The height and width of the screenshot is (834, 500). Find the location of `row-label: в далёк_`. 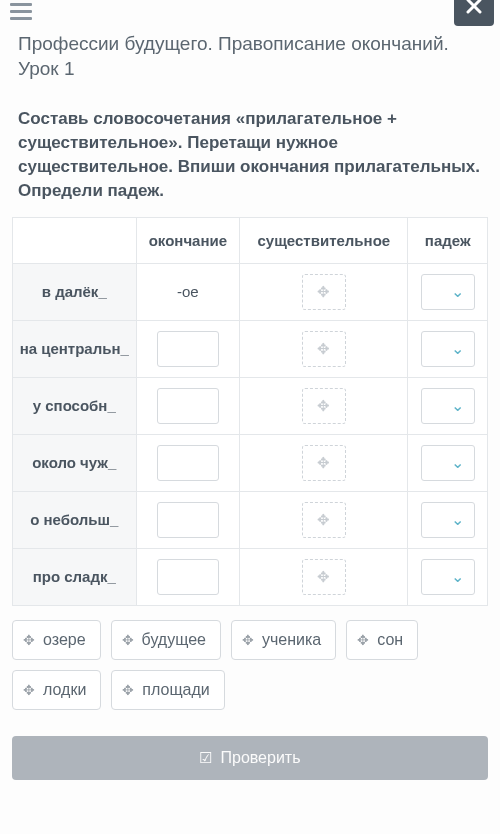

row-label: в далёк_ is located at coordinates (75, 292).